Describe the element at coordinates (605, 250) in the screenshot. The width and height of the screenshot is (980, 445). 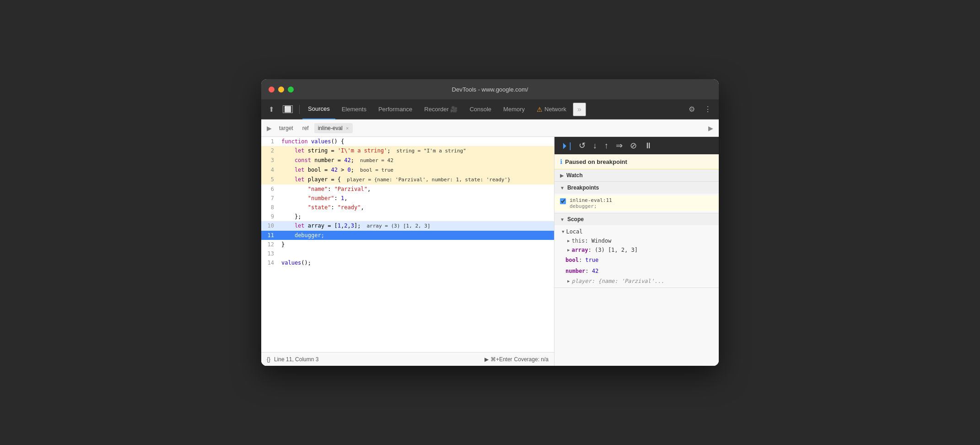
I see `array-name: array: (3) [1, 2, 3]` at that location.